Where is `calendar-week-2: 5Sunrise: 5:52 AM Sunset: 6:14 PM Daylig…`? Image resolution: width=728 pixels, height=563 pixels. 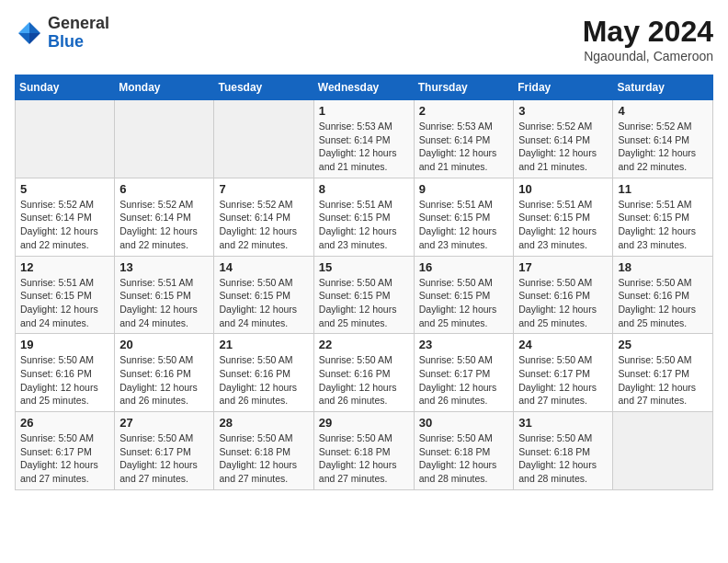
calendar-week-2: 5Sunrise: 5:52 AM Sunset: 6:14 PM Daylig… is located at coordinates (364, 217).